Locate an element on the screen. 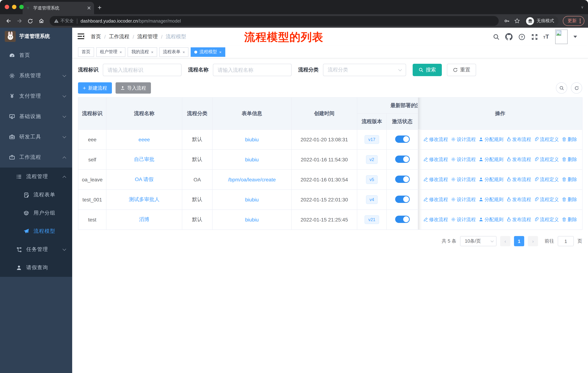  refresh-table-button is located at coordinates (577, 88).